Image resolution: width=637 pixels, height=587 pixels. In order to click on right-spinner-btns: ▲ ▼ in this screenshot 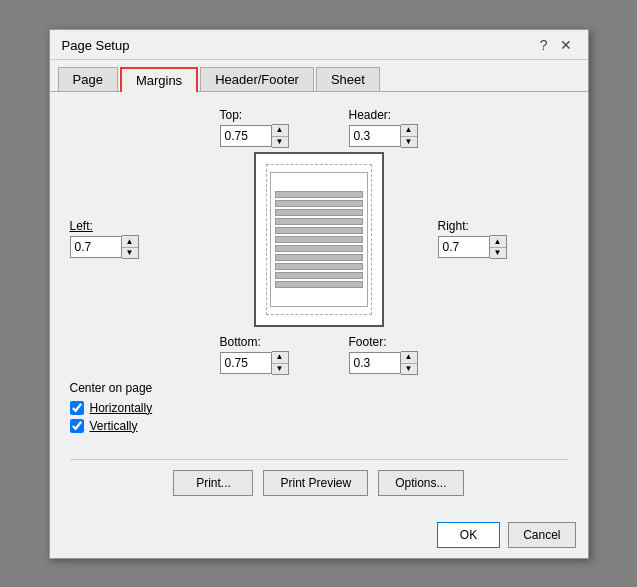, I will do `click(498, 247)`.